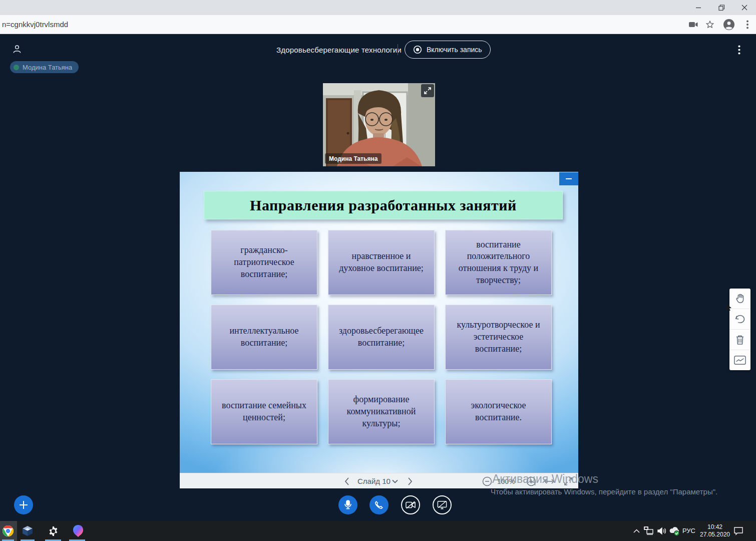 The image size is (756, 541). Describe the element at coordinates (17, 49) in the screenshot. I see `participants-icon` at that location.